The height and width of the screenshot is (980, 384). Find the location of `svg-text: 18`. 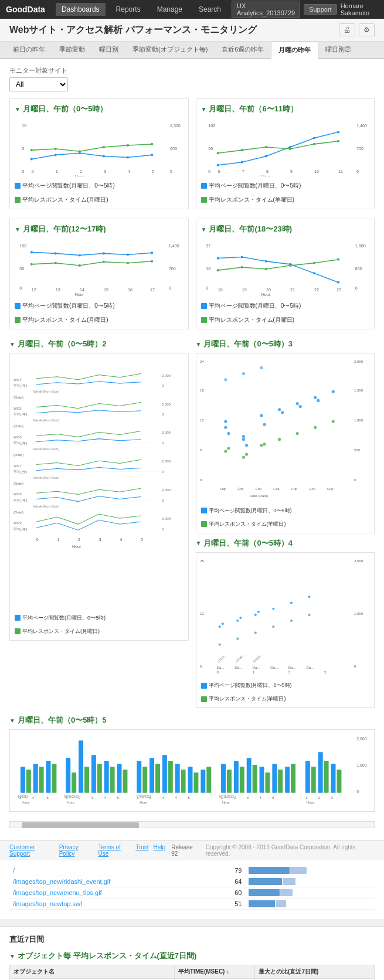

svg-text: 18 is located at coordinates (208, 269).